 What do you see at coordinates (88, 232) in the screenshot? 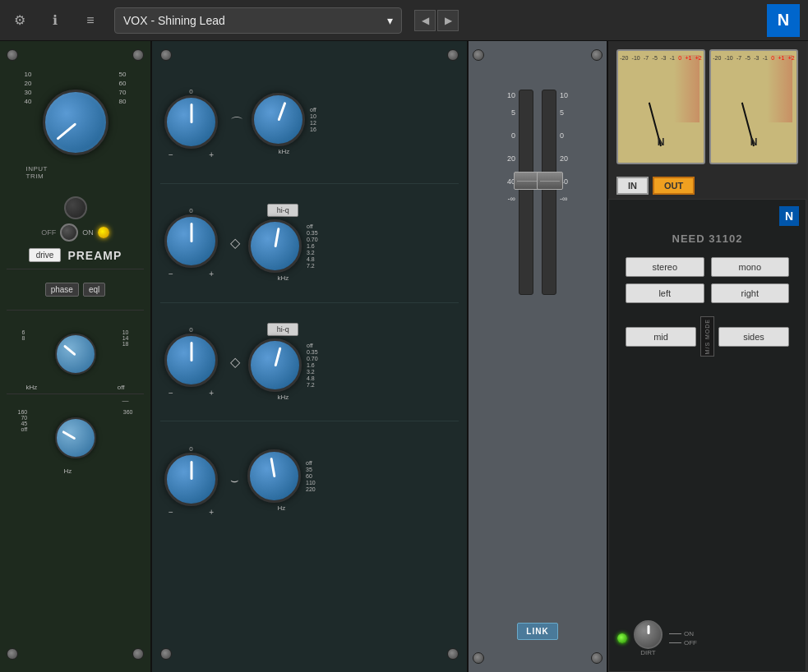
I see `on-label: ON` at bounding box center [88, 232].